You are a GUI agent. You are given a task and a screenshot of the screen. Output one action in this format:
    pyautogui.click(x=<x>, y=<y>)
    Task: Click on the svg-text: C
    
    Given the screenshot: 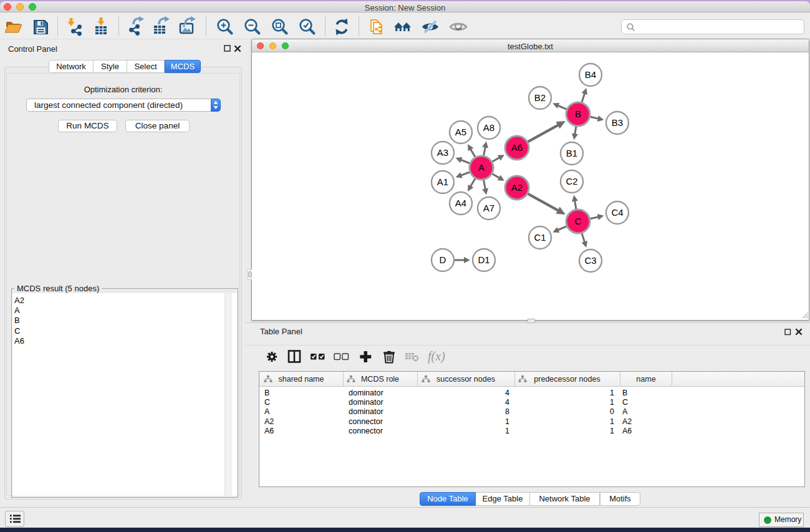 What is the action you would take?
    pyautogui.click(x=579, y=221)
    